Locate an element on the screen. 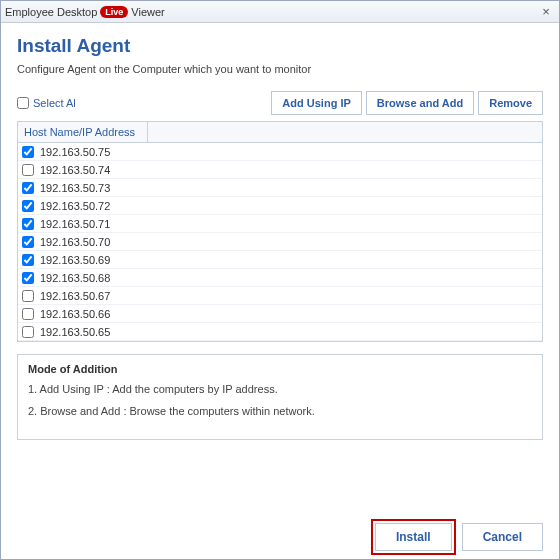 The width and height of the screenshot is (560, 560). select-all-label: Select Al is located at coordinates (54, 103).